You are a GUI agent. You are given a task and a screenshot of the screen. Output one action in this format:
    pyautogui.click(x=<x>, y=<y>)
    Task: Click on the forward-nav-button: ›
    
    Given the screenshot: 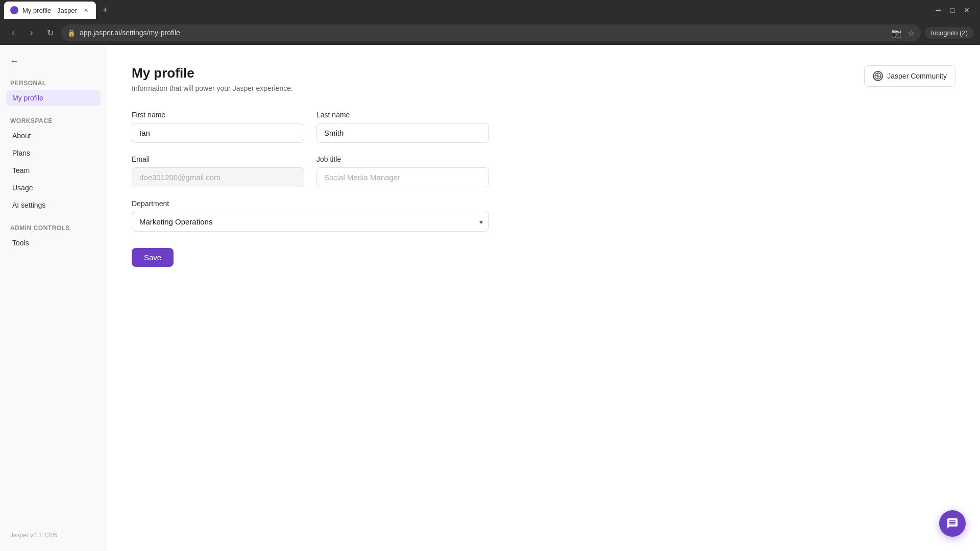 What is the action you would take?
    pyautogui.click(x=32, y=33)
    